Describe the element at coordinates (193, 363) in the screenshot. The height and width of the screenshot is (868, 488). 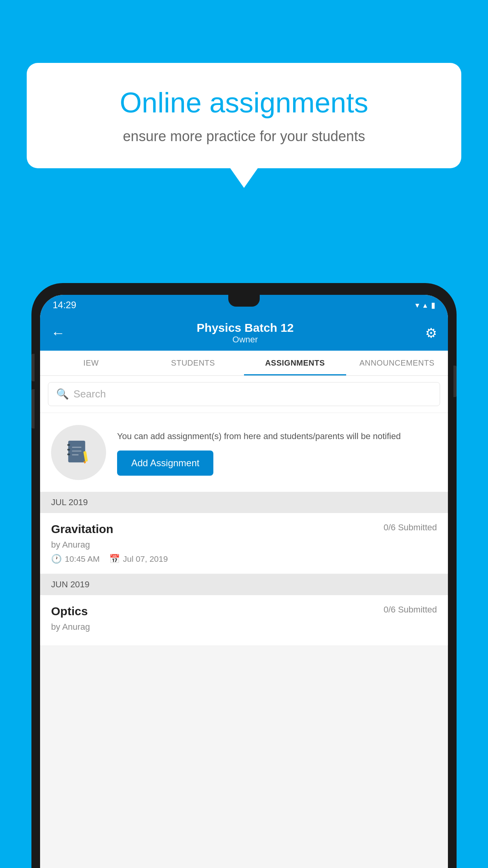
I see `tab-students: STUDENTS` at that location.